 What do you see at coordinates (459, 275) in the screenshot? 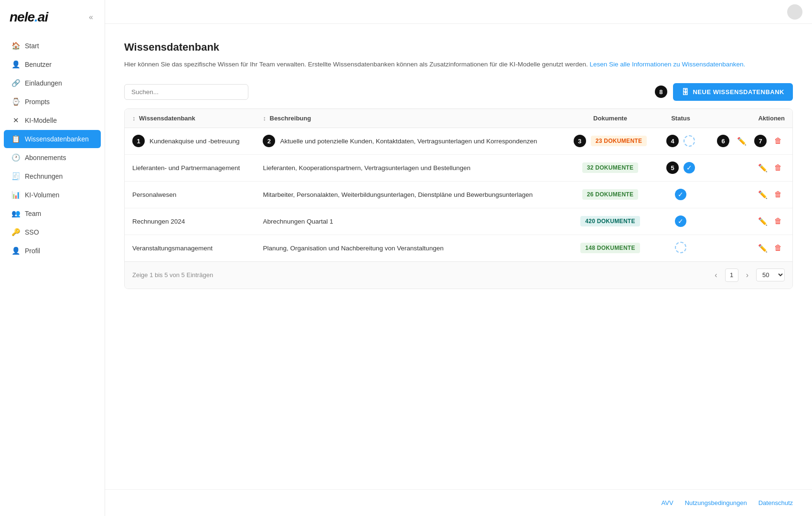
I see `table-footer: Zeige 1 bis 5 von 5 Einträgen ‹ 1 › 50 2…` at bounding box center [459, 275].